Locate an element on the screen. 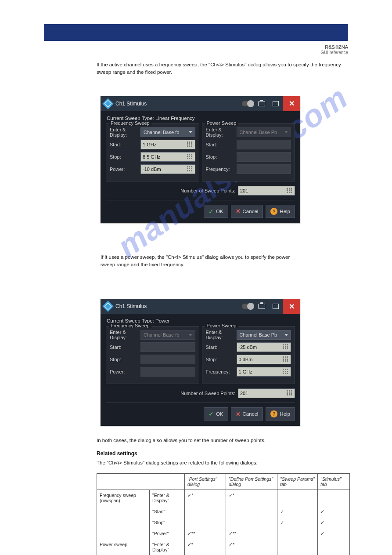  freq-start-input is located at coordinates (168, 347).